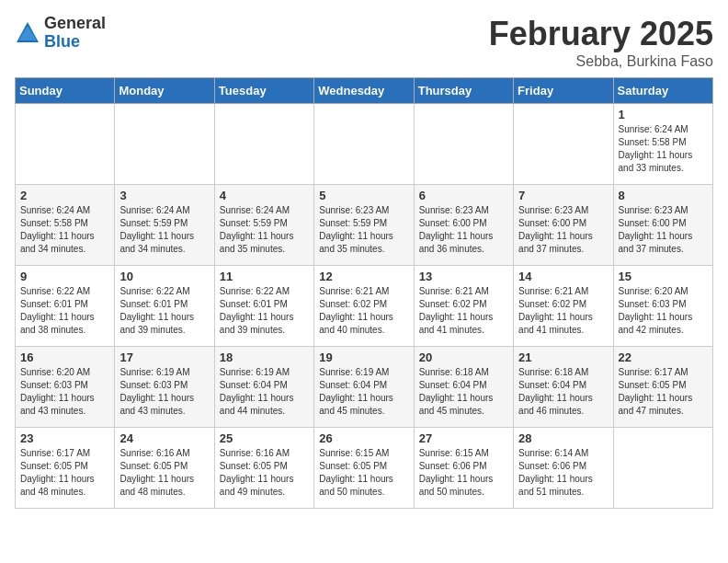 The width and height of the screenshot is (728, 563). I want to click on calendar-week-2: 2Sunrise: 6:24 AM Sunset: 5:58 PM Daylig…, so click(364, 225).